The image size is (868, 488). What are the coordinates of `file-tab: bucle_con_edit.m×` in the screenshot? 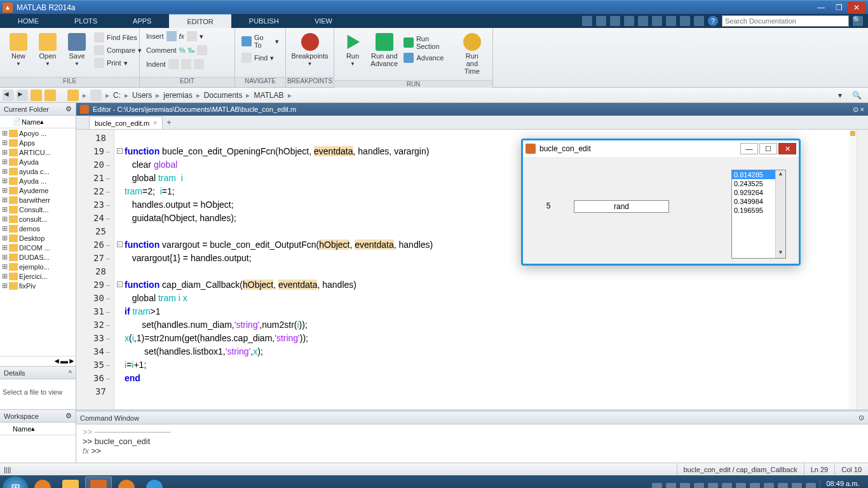 It's located at (126, 123).